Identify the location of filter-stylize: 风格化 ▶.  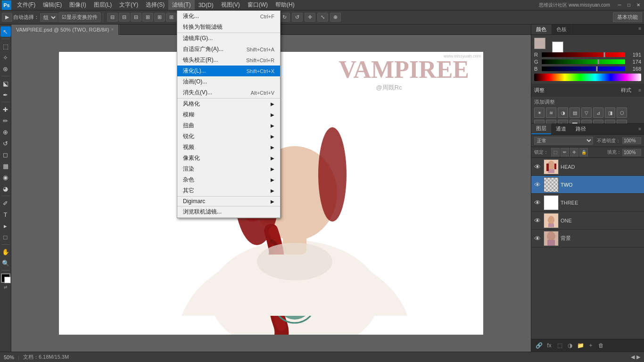
(229, 104).